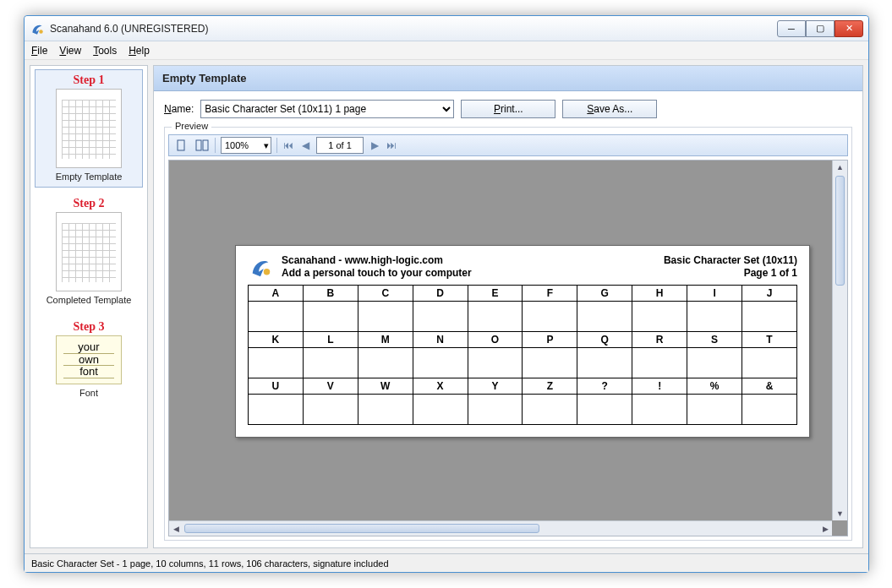 This screenshot has height=588, width=892. Describe the element at coordinates (90, 300) in the screenshot. I see `step2-label: Completed Template` at that location.